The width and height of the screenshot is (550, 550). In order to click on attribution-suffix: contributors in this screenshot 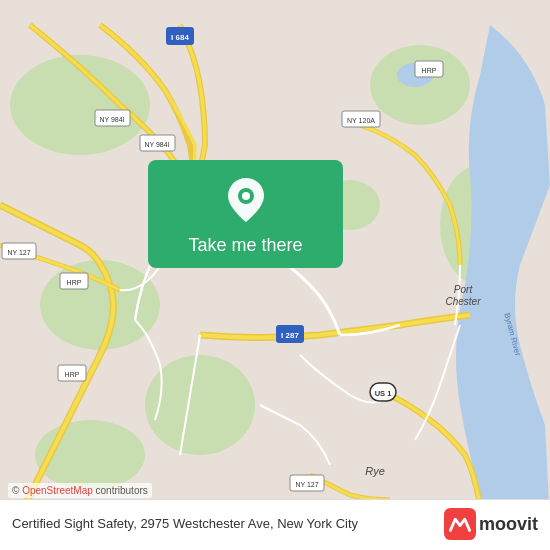, I will do `click(120, 490)`.